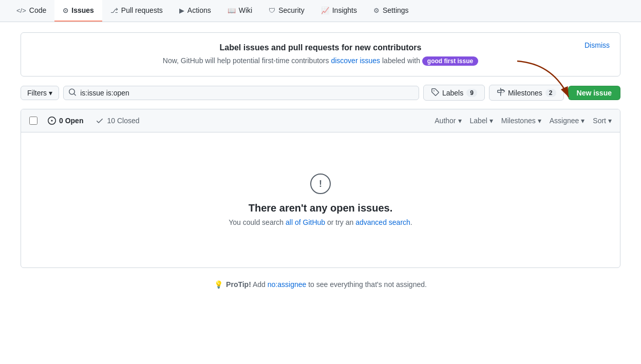 The height and width of the screenshot is (364, 641). I want to click on closed-issues-tab: 10 Closed, so click(117, 121).